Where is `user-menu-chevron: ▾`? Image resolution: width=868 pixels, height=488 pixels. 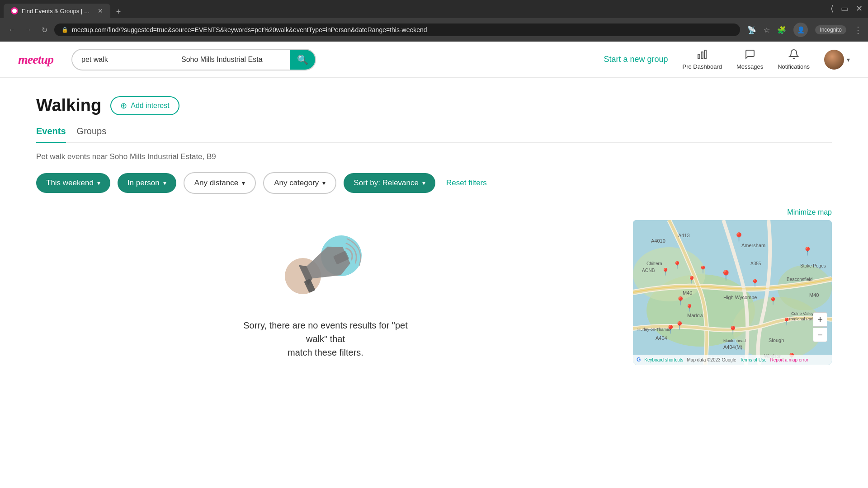 user-menu-chevron: ▾ is located at coordinates (848, 60).